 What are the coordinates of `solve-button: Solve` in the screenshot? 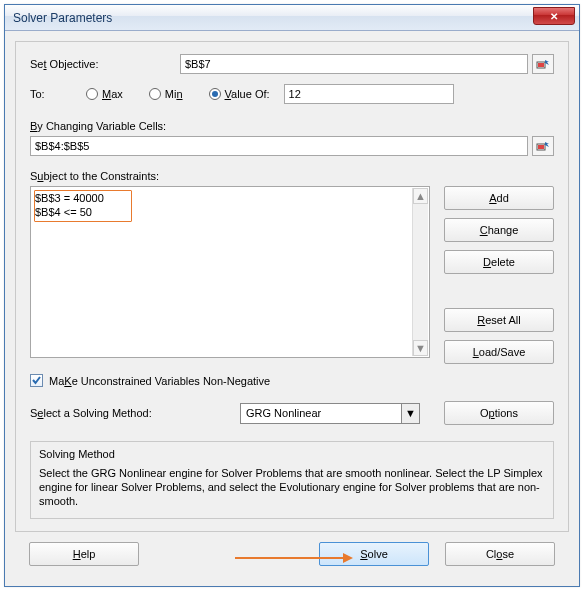 It's located at (374, 554).